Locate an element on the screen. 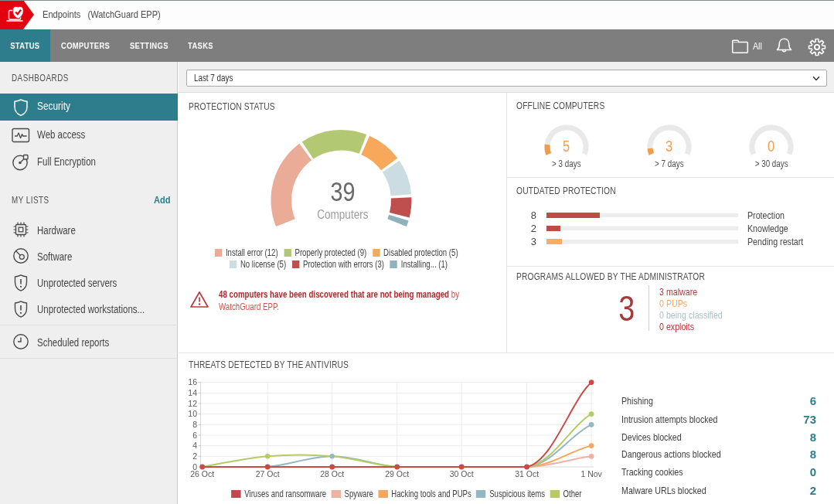 This screenshot has height=504, width=834. svg-text: 10 is located at coordinates (192, 414).